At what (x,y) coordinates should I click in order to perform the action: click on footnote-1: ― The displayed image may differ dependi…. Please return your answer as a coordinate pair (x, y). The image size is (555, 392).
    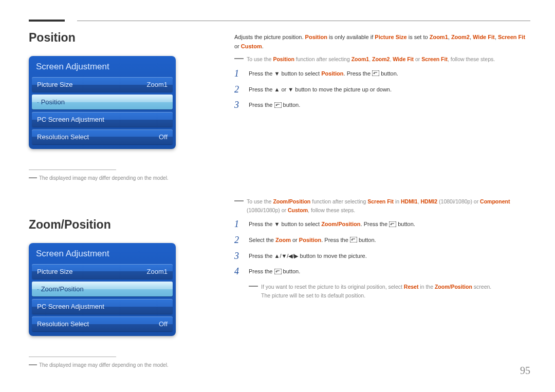
    Looking at the image, I should click on (116, 178).